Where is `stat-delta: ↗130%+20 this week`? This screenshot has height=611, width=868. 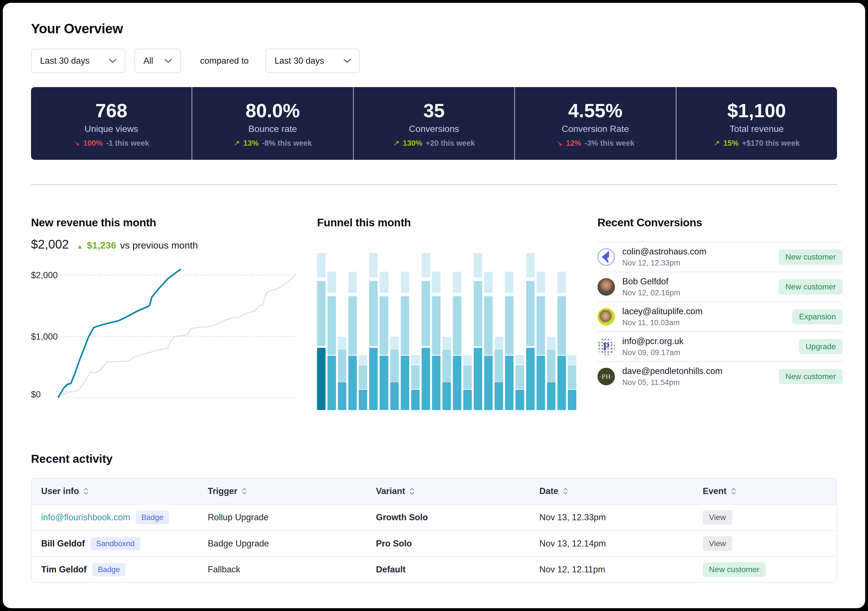 stat-delta: ↗130%+20 this week is located at coordinates (434, 143).